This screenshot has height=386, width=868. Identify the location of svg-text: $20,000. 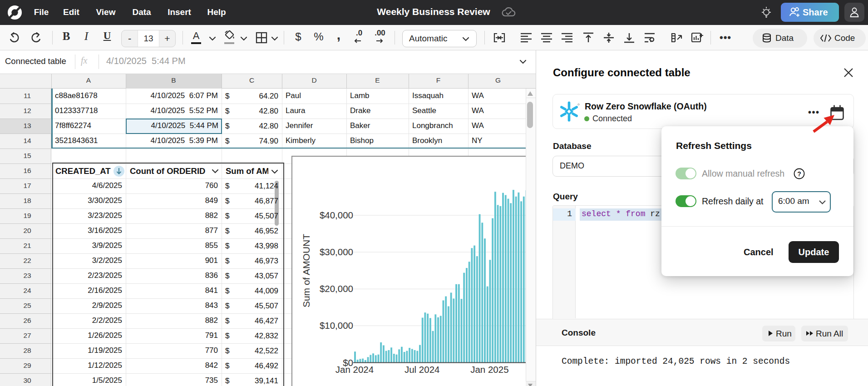
(336, 289).